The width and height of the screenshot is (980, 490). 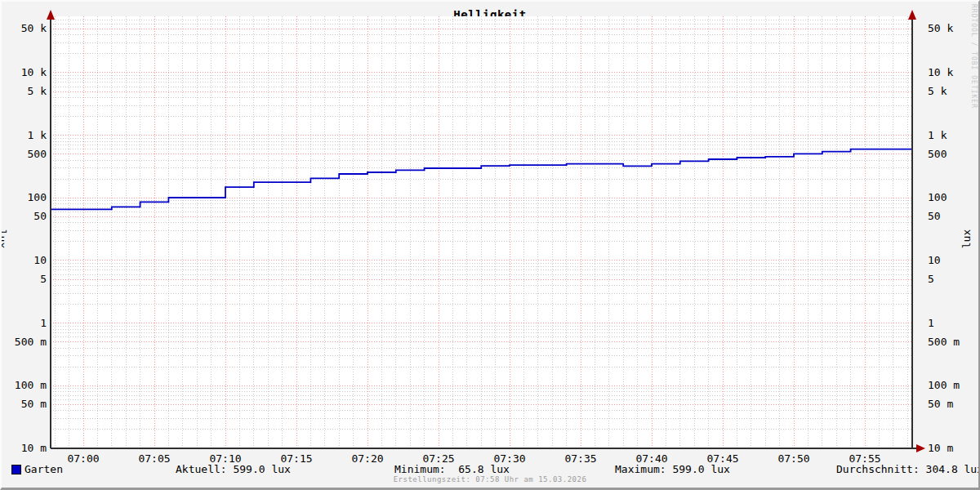 What do you see at coordinates (953, 341) in the screenshot?
I see `y-tick-label-right: 500 m` at bounding box center [953, 341].